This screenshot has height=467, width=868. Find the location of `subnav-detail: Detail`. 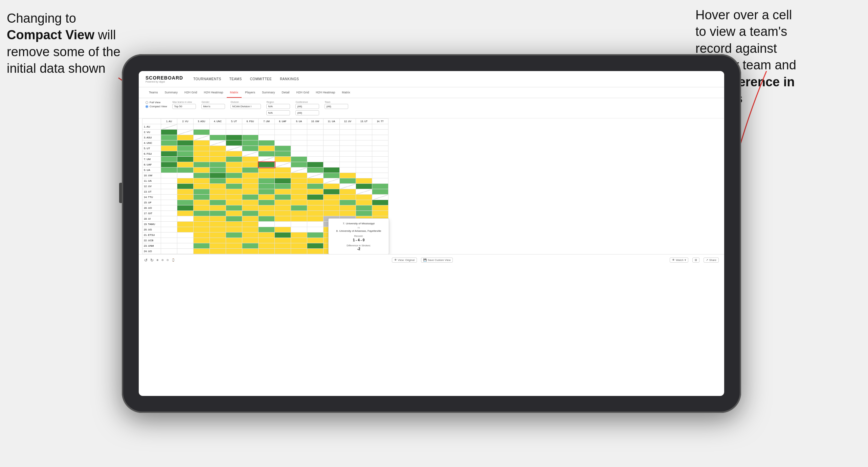

subnav-detail: Detail is located at coordinates (286, 93).